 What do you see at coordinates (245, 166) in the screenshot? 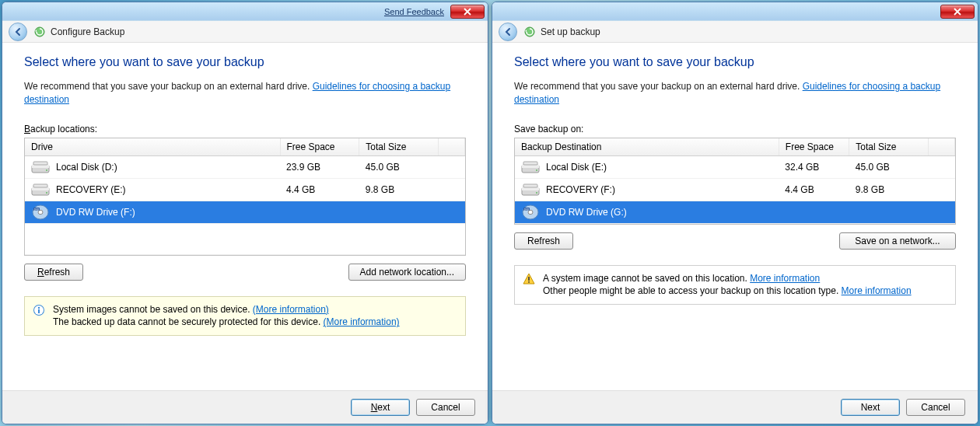
I see `table-row: Local Disk (D:)23.9 GB45.0 GB` at bounding box center [245, 166].